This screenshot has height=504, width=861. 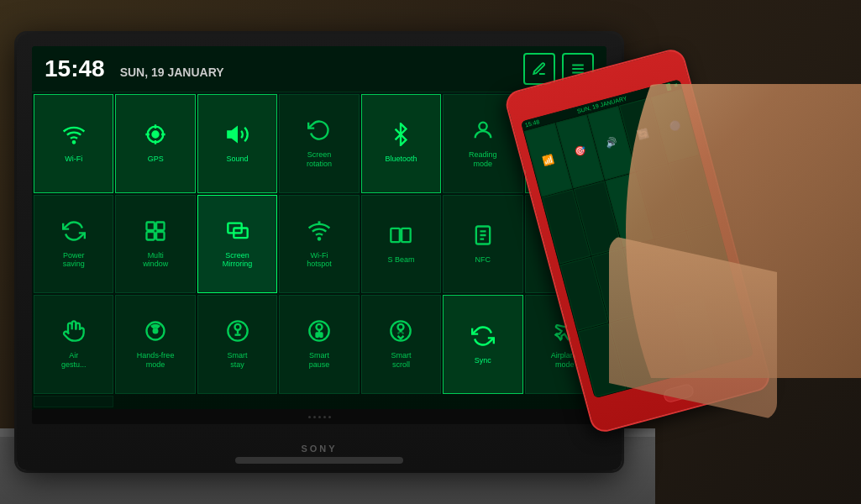 I want to click on tv-brand-logo: SONY, so click(x=319, y=449).